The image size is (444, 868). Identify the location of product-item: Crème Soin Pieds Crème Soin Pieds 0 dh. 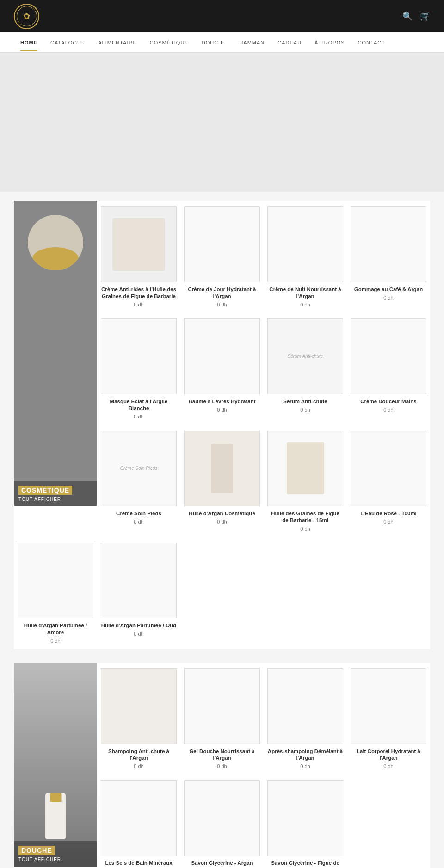
(139, 478).